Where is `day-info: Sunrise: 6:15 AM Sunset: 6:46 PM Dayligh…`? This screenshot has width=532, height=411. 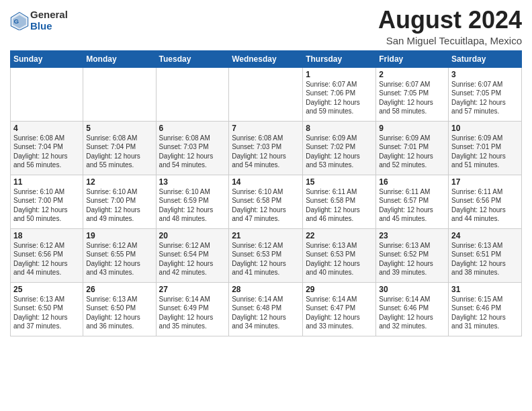 day-info: Sunrise: 6:15 AM Sunset: 6:46 PM Dayligh… is located at coordinates (485, 313).